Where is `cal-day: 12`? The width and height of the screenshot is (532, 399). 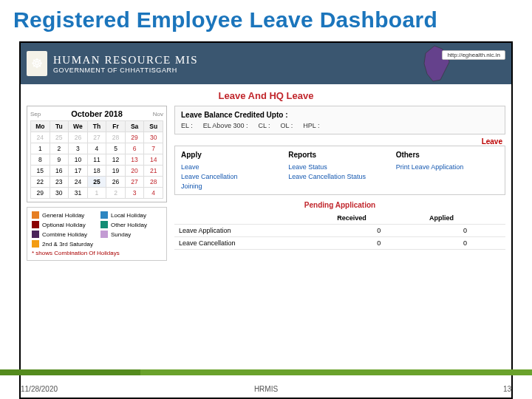 cal-day: 12 is located at coordinates (116, 160).